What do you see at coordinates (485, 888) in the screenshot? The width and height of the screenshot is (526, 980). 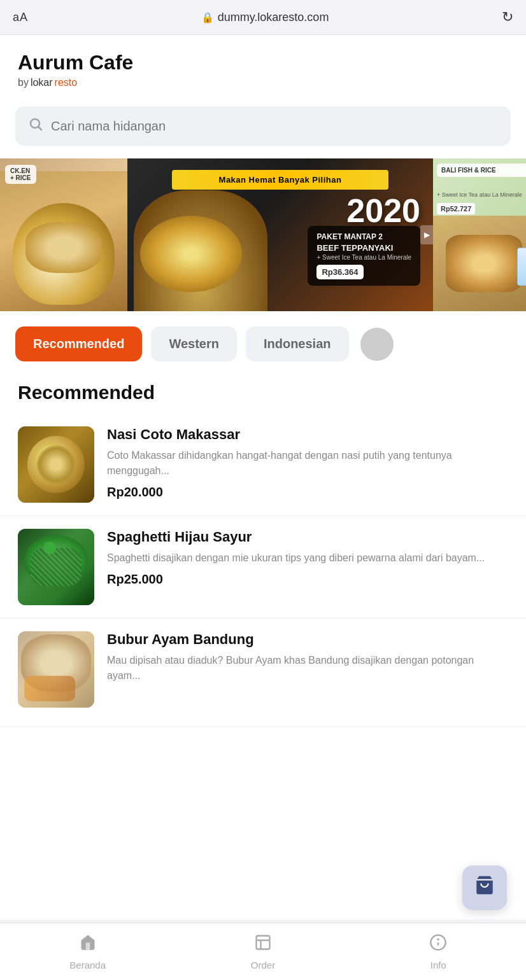 I see `cart-fab` at bounding box center [485, 888].